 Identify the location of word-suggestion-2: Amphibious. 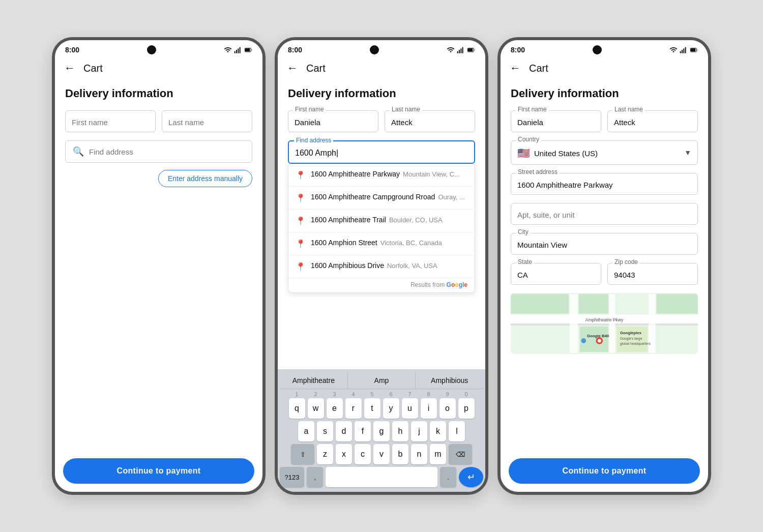
(450, 380).